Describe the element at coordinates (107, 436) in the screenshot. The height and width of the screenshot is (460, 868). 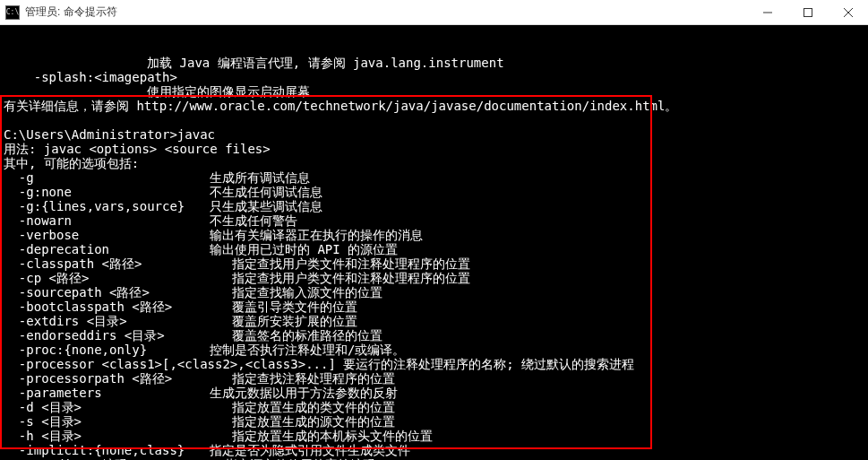
I see `option-flag: -h <目录>` at that location.